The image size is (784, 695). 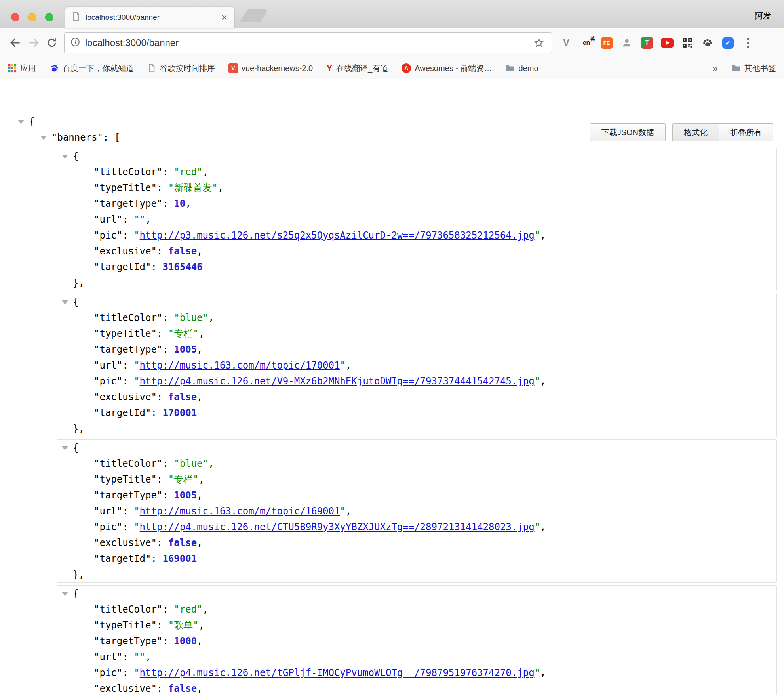 What do you see at coordinates (392, 68) in the screenshot?
I see `bookmarks-bar: 应用 百度一下，你就知道 谷歌按时间排序 V vue-hackernews-2.…` at bounding box center [392, 68].